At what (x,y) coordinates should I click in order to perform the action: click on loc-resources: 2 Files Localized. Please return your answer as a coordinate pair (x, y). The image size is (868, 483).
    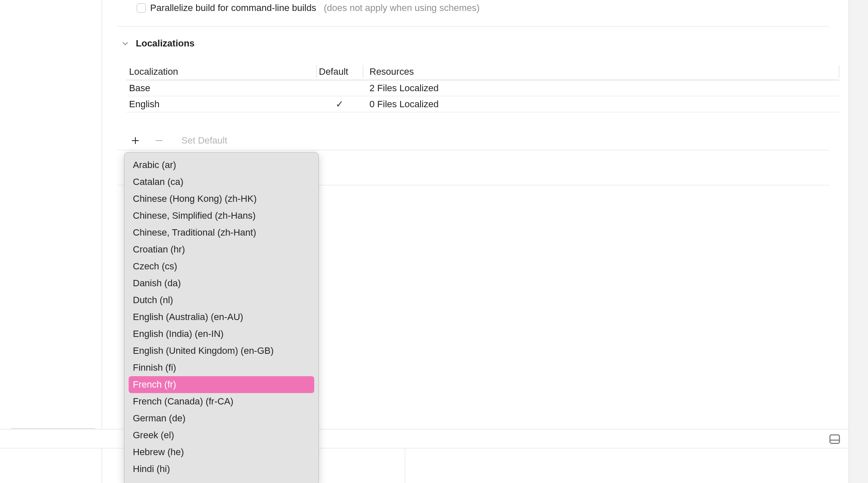
    Looking at the image, I should click on (601, 88).